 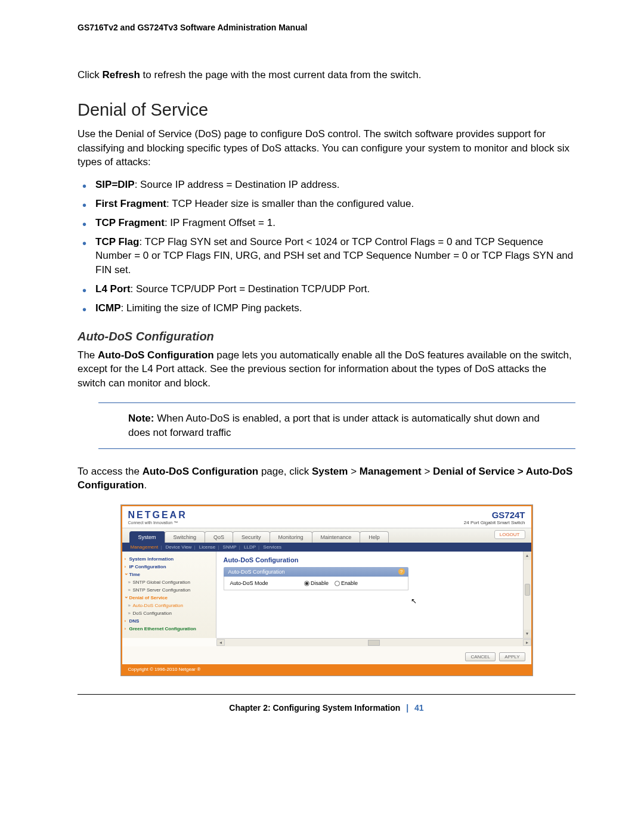 What do you see at coordinates (527, 590) in the screenshot?
I see `scroll-thumb` at bounding box center [527, 590].